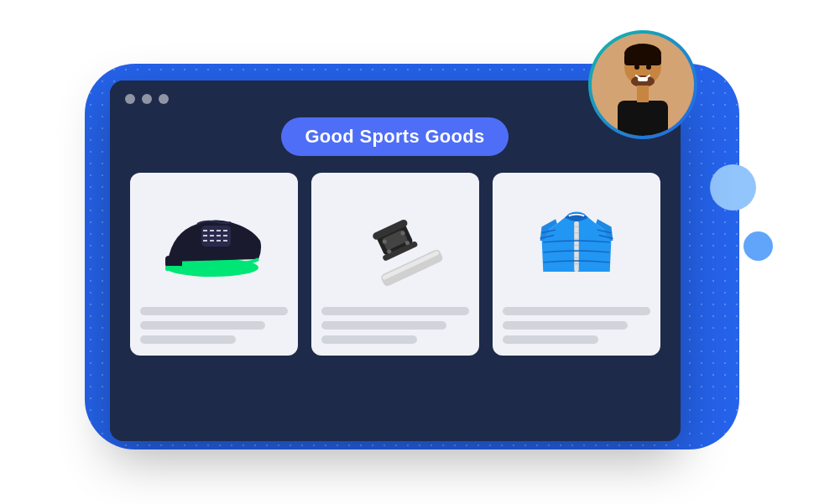 This screenshot has height=504, width=840. Describe the element at coordinates (395, 264) in the screenshot. I see `product-card-snowboard` at that location.